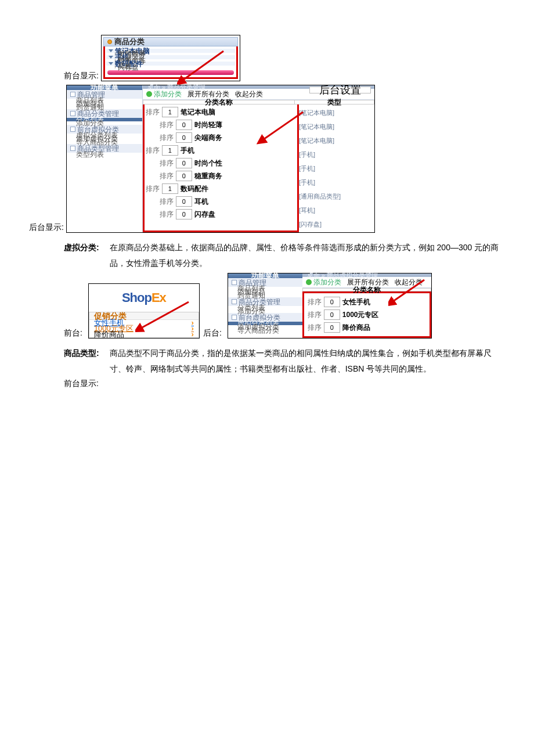  Describe the element at coordinates (221, 159) in the screenshot. I see `figure-backend-categories: 功能菜单 商品管理商品列表添加商品到货通知商品分类管理分类列表添加分类前台虚拟分…` at that location.